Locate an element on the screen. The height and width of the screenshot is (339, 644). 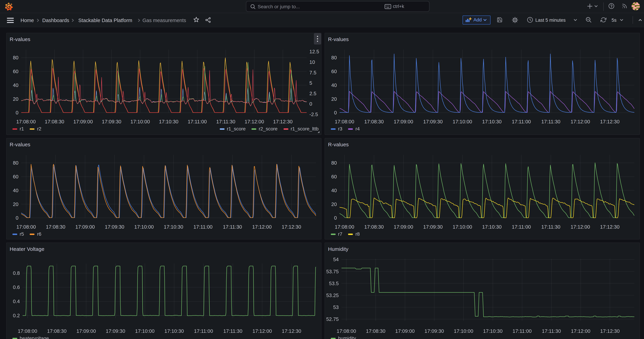
svg-text: 0.4 is located at coordinates (16, 302).